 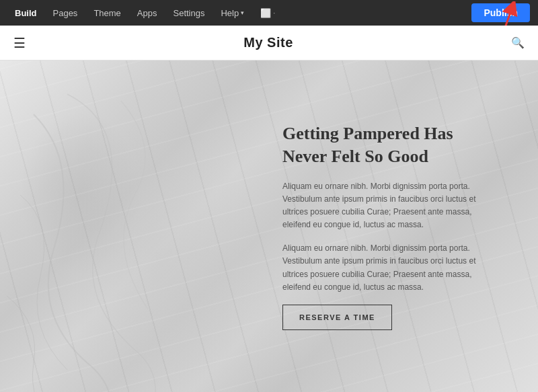 I want to click on site-title: My Site, so click(x=268, y=43).